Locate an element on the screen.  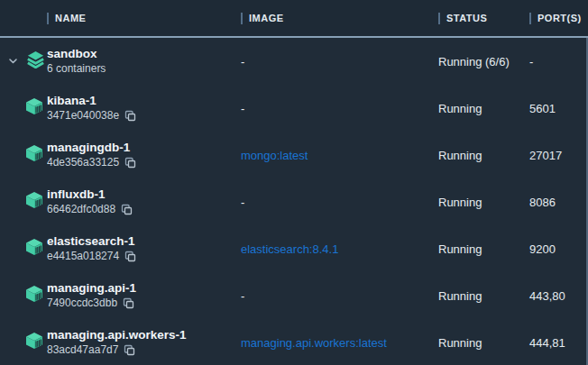
expand-toggle is located at coordinates (13, 61).